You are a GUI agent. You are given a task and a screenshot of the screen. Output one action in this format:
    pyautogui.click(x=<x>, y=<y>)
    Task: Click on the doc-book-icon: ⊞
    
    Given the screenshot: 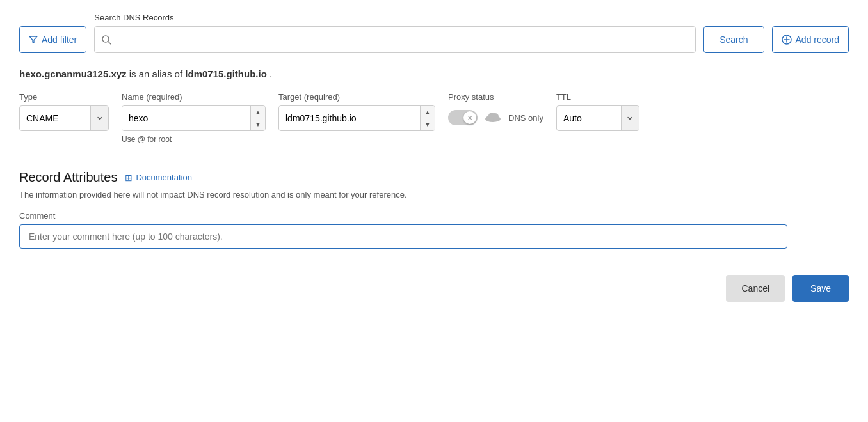 What is the action you would take?
    pyautogui.click(x=129, y=178)
    